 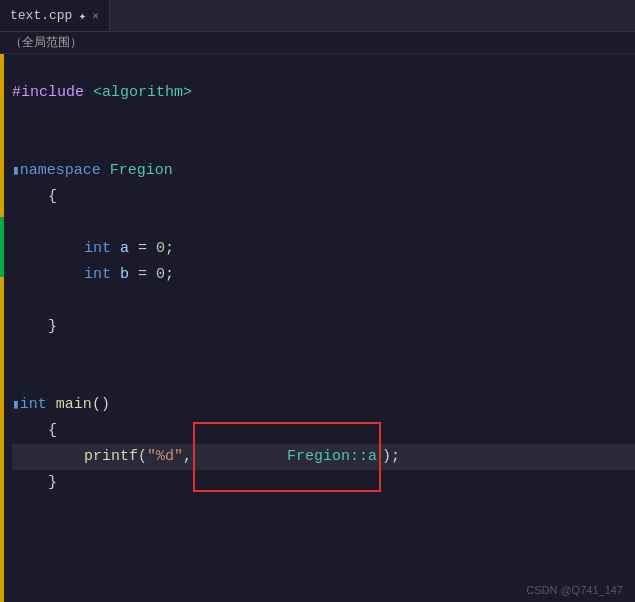 I want to click on int-keyword-a: int, so click(x=98, y=249).